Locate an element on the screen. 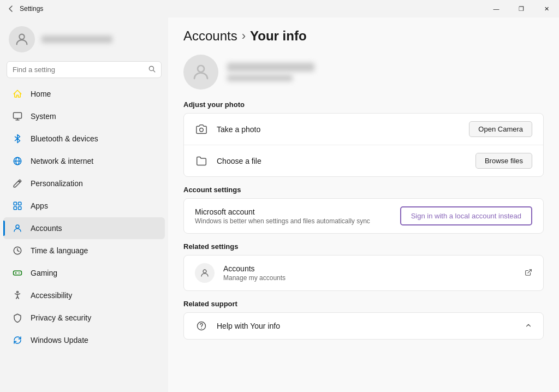 Image resolution: width=559 pixels, height=392 pixels. choose-file-row: Choose a file Browse files is located at coordinates (364, 161).